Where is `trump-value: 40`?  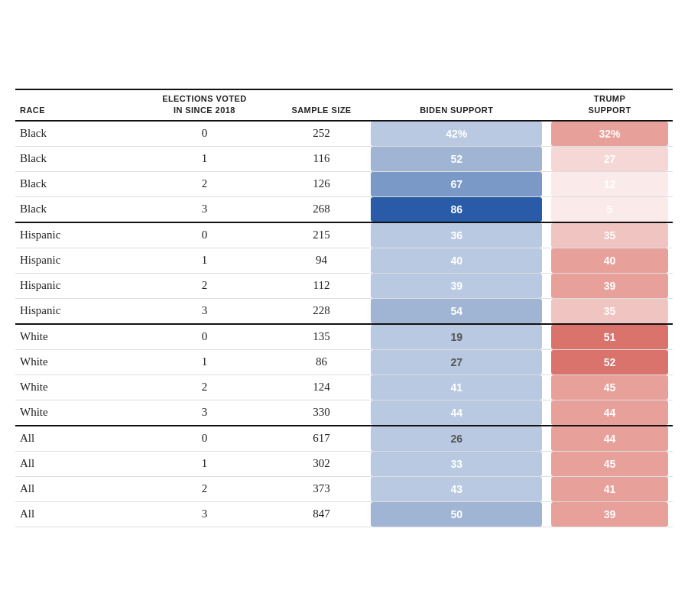
trump-value: 40 is located at coordinates (610, 261).